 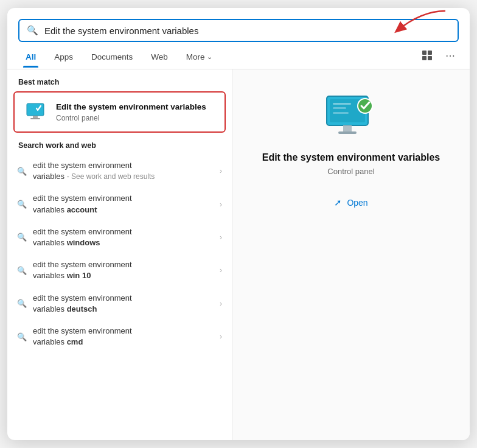 I want to click on tab-web: Web, so click(x=159, y=58).